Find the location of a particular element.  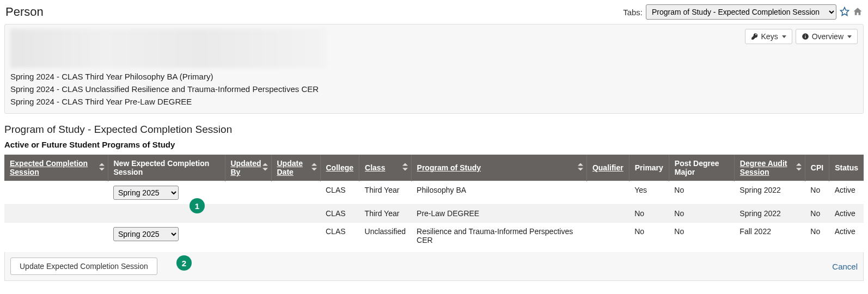

cell-pos: Pre-Law DEGREE is located at coordinates (499, 213).